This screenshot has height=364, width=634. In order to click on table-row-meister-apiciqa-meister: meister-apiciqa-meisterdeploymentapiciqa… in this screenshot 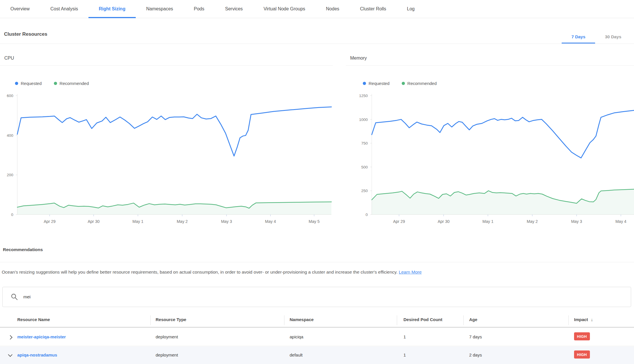, I will do `click(317, 337)`.